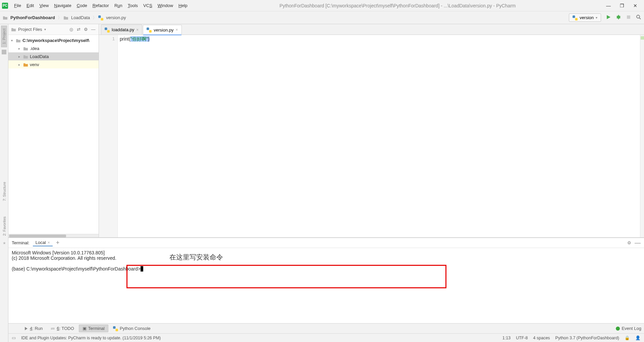 The image size is (644, 342). I want to click on tab-label: version.py, so click(164, 30).